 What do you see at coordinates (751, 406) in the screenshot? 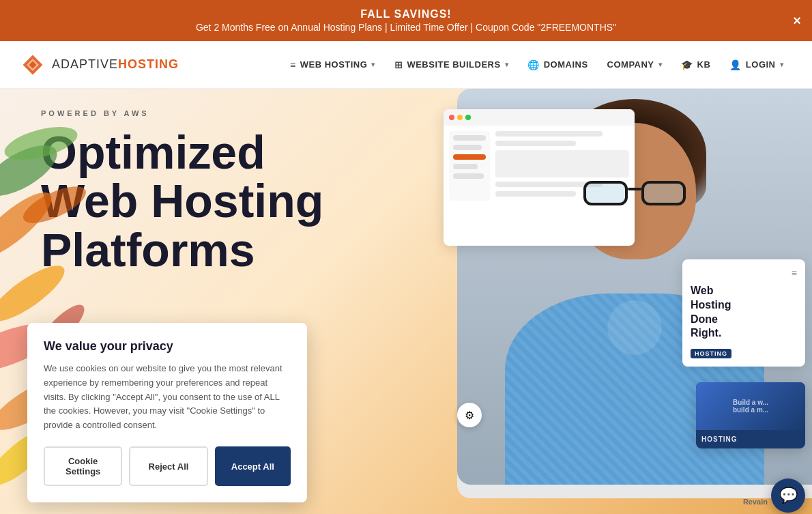
I see `card-image: Build a w...build a m...` at bounding box center [751, 406].